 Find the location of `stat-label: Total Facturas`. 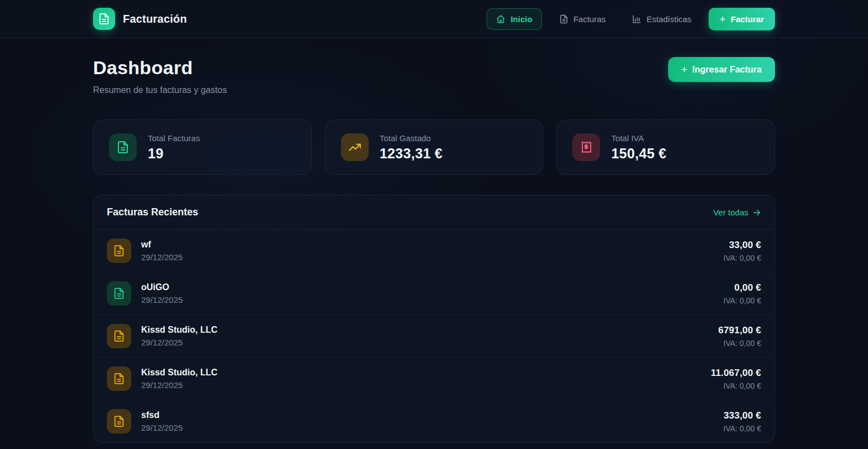

stat-label: Total Facturas is located at coordinates (174, 138).